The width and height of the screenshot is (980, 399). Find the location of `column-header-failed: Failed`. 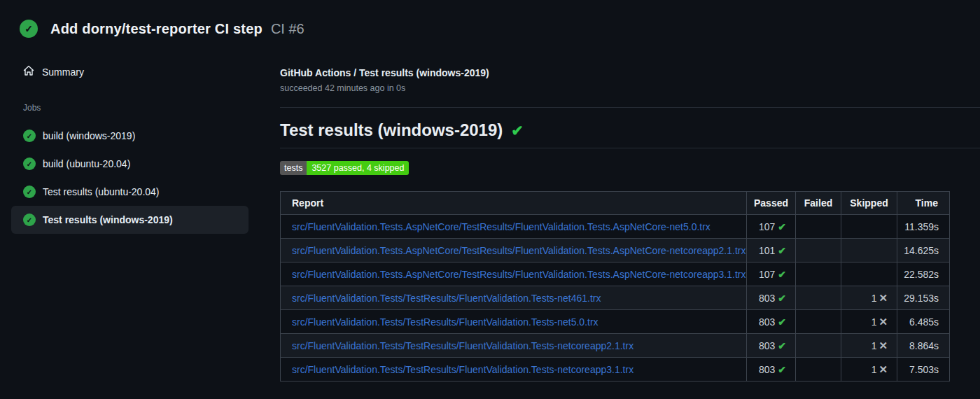

column-header-failed: Failed is located at coordinates (819, 203).